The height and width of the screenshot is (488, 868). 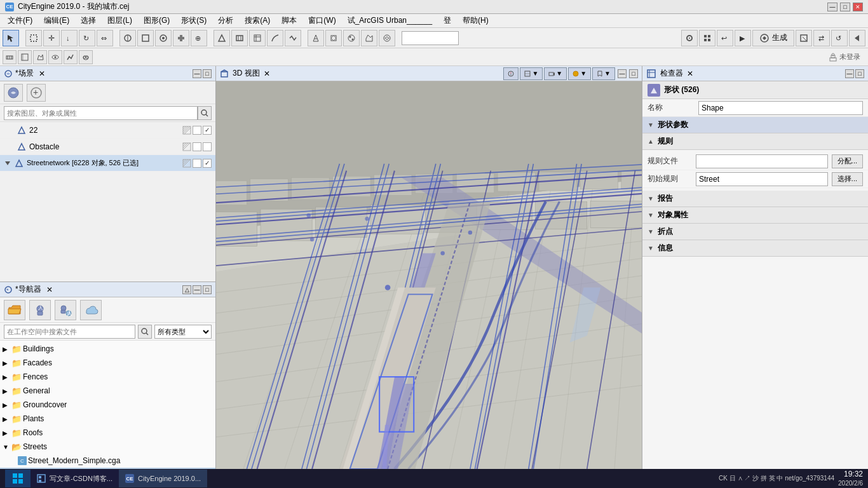 I want to click on vis-box1, so click(x=197, y=130).